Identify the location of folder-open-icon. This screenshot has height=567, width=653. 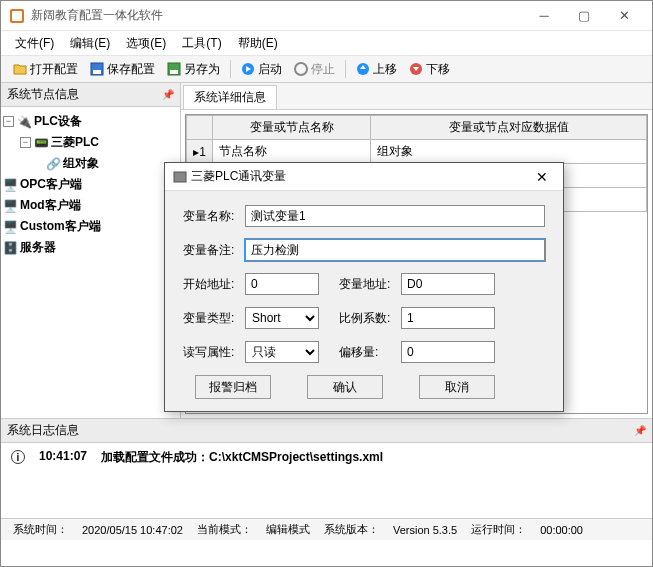
(20, 69).